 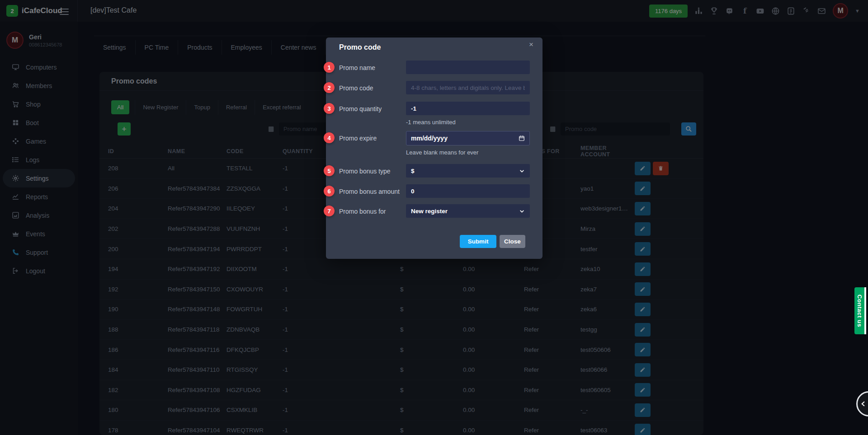 I want to click on modal-title: Promo code, so click(x=360, y=47).